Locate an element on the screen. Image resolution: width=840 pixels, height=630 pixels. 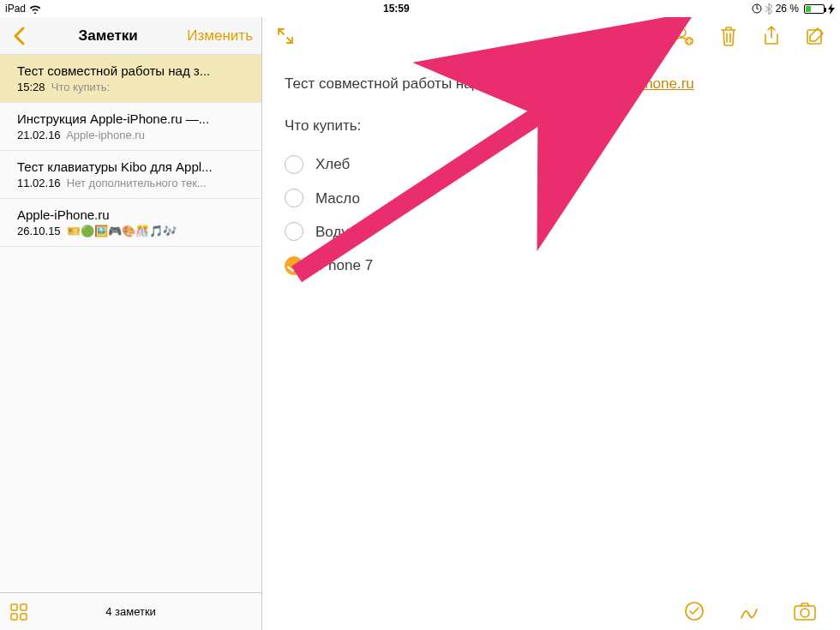
add-person-icon is located at coordinates (683, 36).